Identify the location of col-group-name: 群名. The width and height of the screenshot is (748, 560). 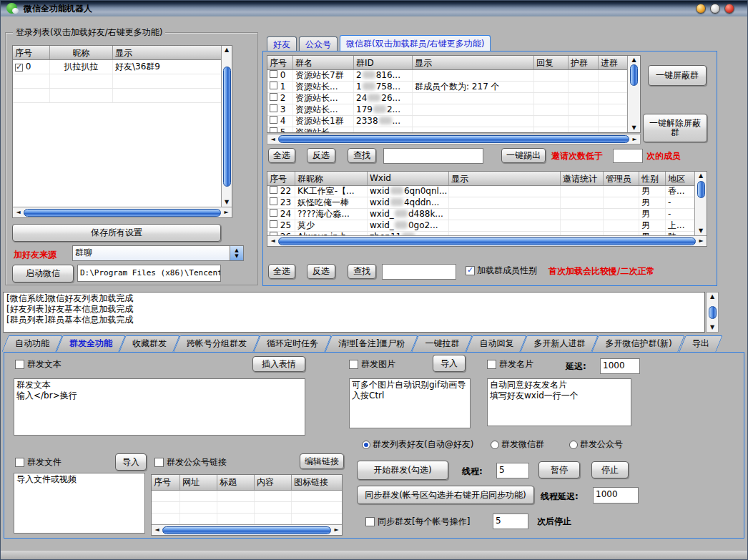
(323, 63).